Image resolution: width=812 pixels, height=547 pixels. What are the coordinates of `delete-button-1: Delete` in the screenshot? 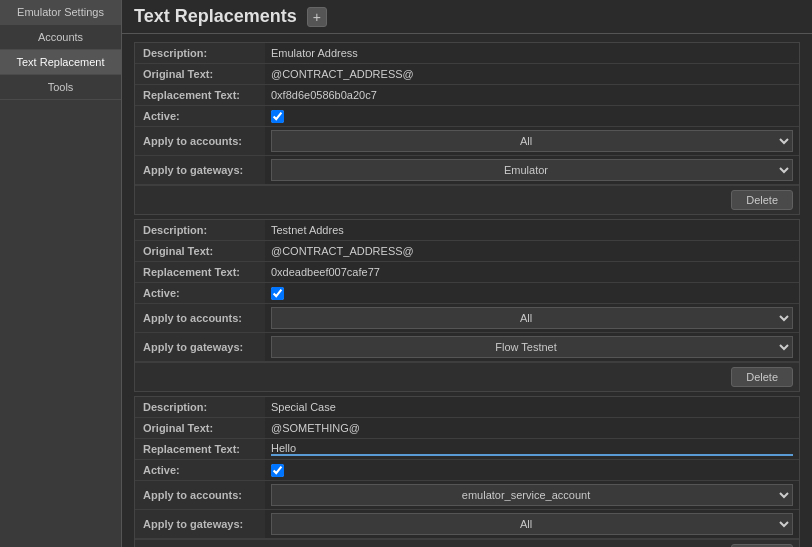 It's located at (762, 377).